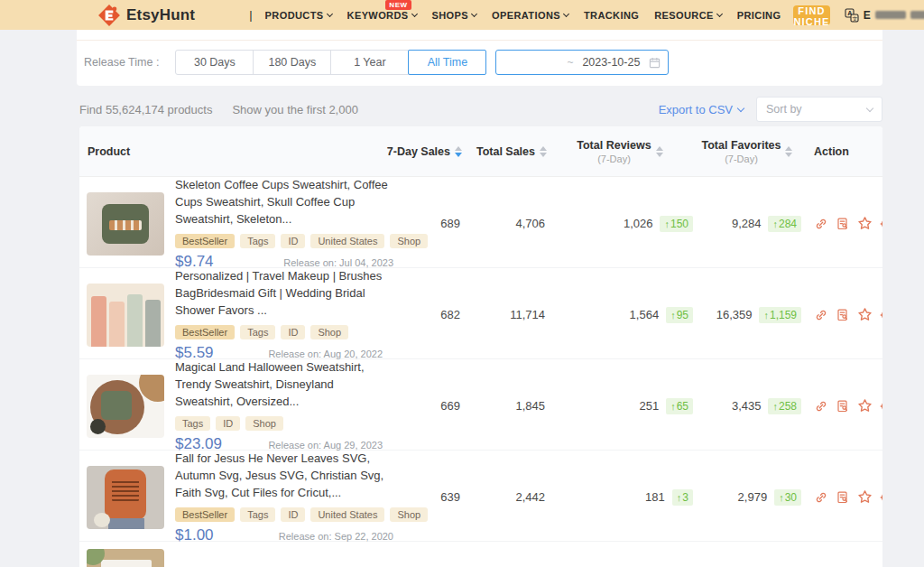 The width and height of the screenshot is (924, 567). Describe the element at coordinates (383, 15) in the screenshot. I see `nav-keywords: NEW KEYWORDS` at that location.